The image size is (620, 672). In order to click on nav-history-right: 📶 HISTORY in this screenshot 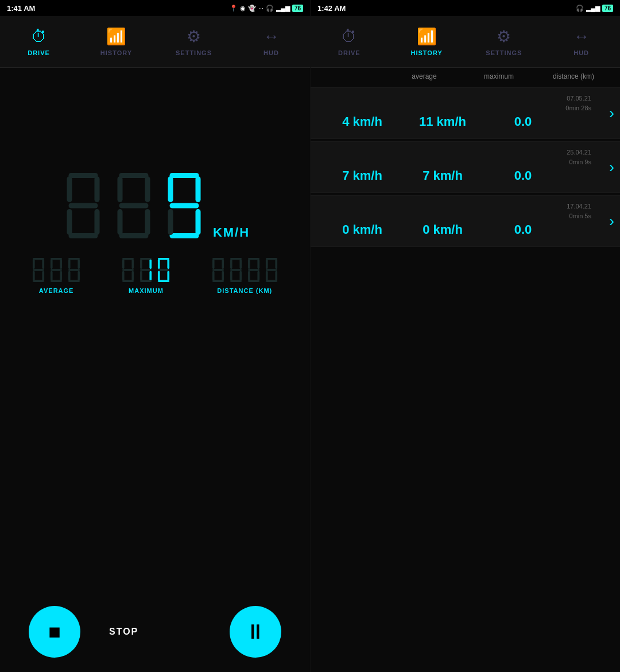, I will do `click(427, 41)`.